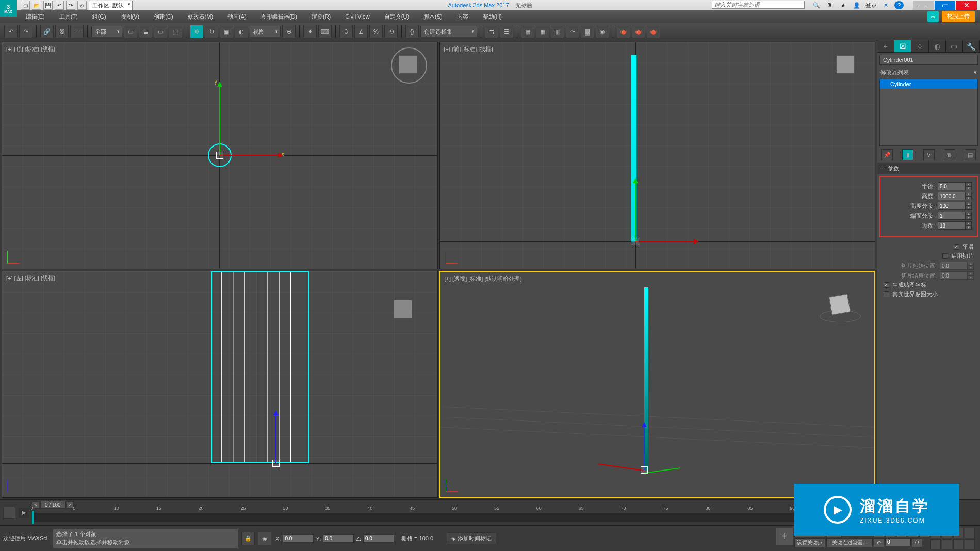 Image resolution: width=980 pixels, height=551 pixels. I want to click on hierarchy-tab: ◊, so click(920, 46).